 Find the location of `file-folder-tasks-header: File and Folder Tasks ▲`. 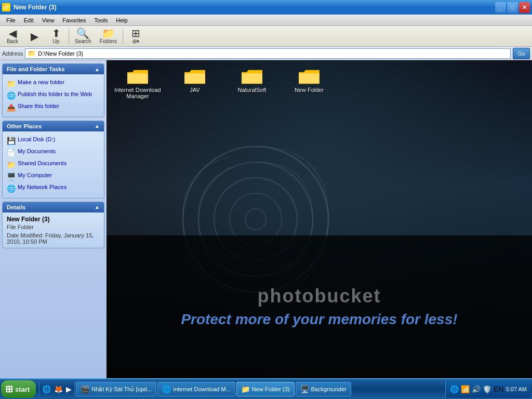

file-folder-tasks-header: File and Folder Tasks ▲ is located at coordinates (53, 69).